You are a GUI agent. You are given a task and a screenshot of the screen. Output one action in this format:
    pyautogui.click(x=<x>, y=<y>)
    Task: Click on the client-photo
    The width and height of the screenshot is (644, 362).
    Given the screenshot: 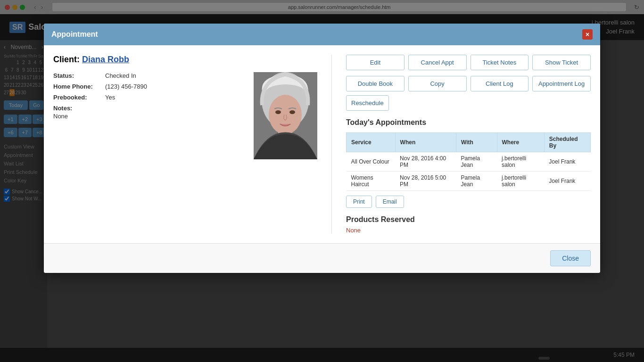 What is the action you would take?
    pyautogui.click(x=286, y=116)
    